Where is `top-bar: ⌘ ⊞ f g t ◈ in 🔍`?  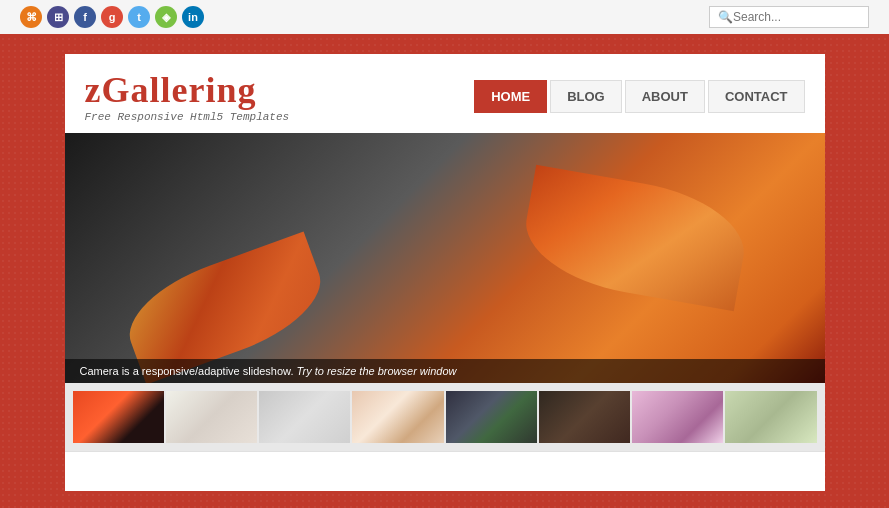
top-bar: ⌘ ⊞ f g t ◈ in 🔍 is located at coordinates (444, 17).